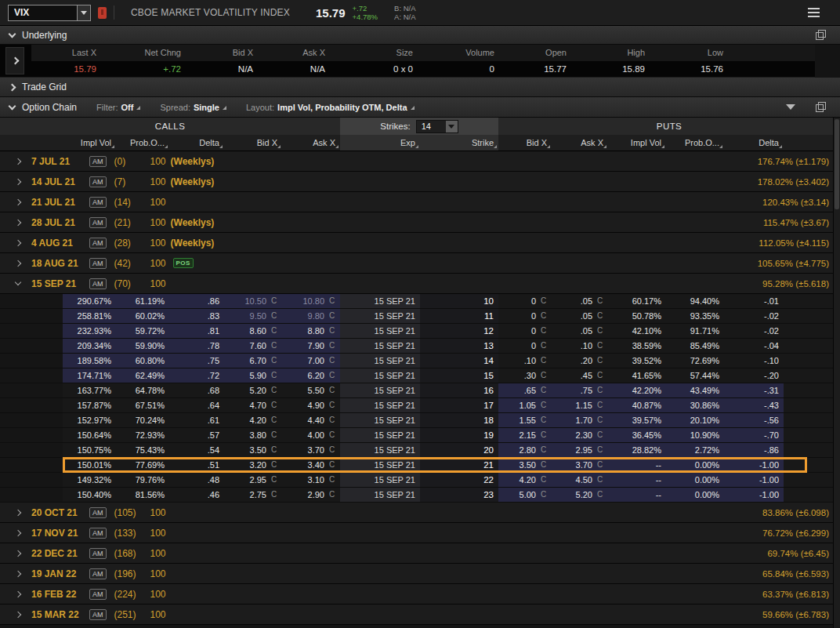 The image size is (840, 628). What do you see at coordinates (580, 405) in the screenshot?
I see `put-ask-cell: 1.15C` at bounding box center [580, 405].